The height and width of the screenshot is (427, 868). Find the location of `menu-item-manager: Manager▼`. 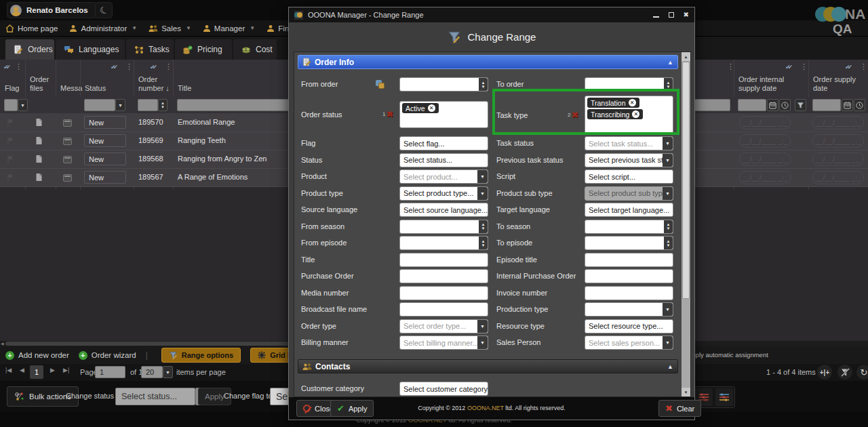

menu-item-manager: Manager▼ is located at coordinates (229, 28).